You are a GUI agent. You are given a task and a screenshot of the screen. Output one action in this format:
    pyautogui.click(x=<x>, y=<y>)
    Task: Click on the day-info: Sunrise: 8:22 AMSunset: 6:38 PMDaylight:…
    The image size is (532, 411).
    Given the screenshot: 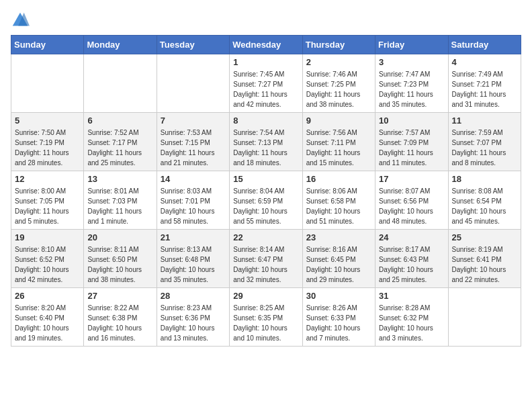 What is the action you would take?
    pyautogui.click(x=120, y=323)
    